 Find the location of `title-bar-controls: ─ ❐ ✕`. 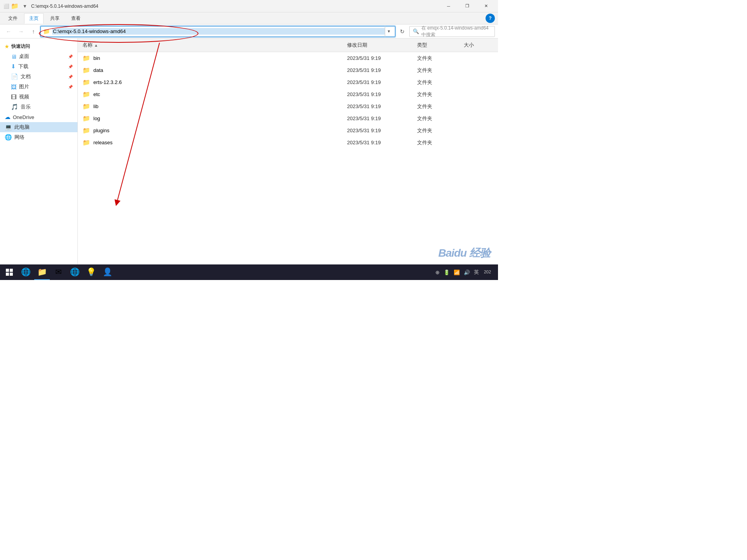

title-bar-controls: ─ ❐ ✕ is located at coordinates (467, 6).